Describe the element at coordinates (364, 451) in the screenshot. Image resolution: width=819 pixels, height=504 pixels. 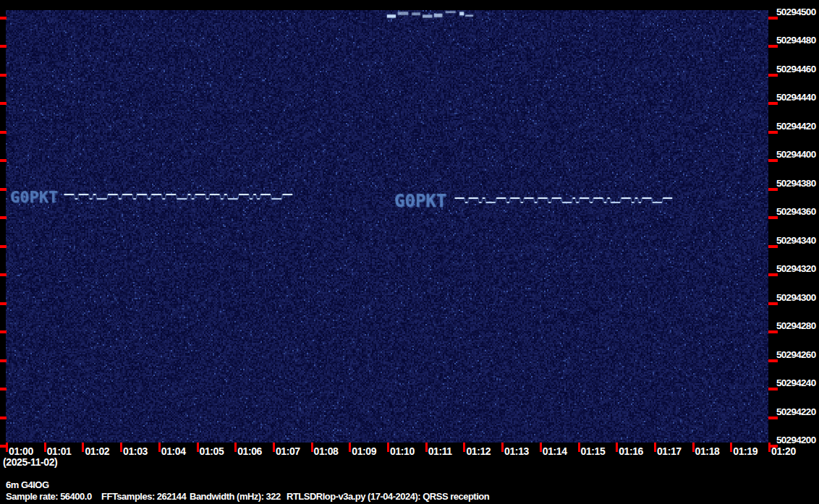
I see `time-tick-label: 01:09` at that location.